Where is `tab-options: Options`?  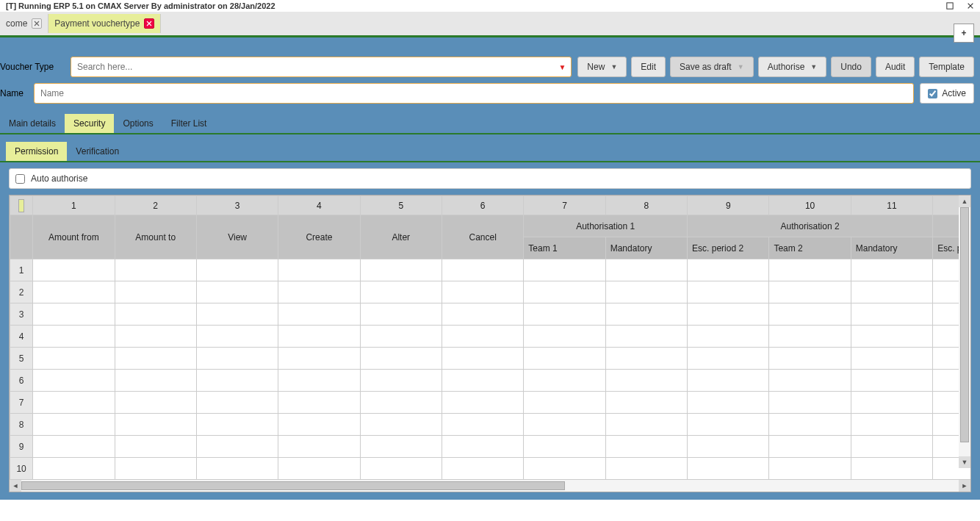 tab-options: Options is located at coordinates (138, 123).